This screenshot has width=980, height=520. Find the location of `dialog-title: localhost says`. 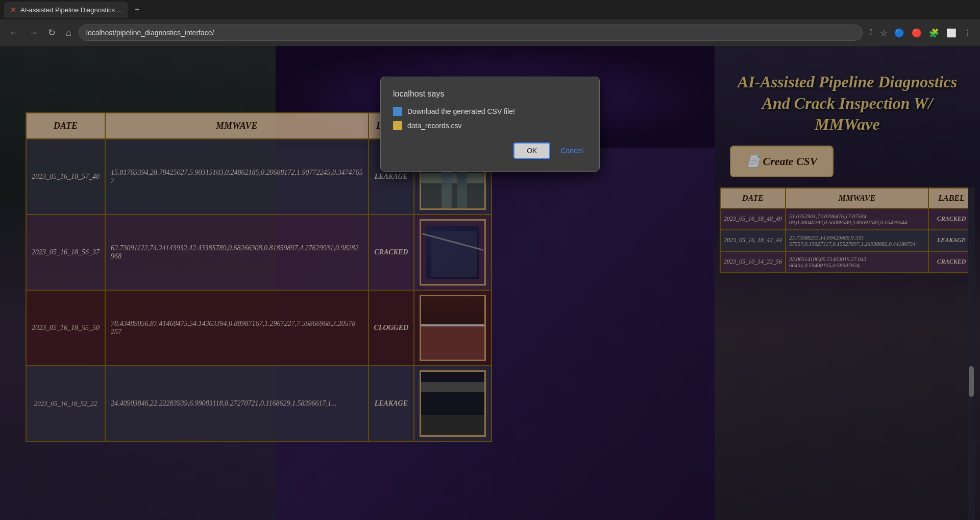

dialog-title: localhost says is located at coordinates (490, 94).